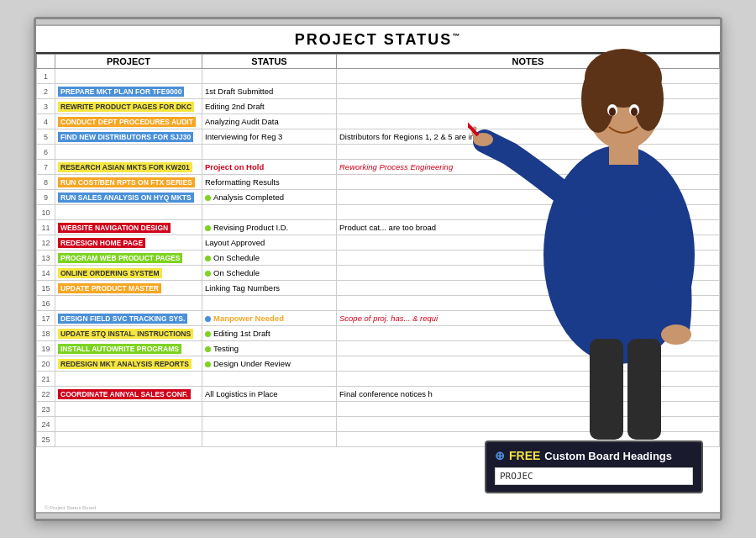 The image size is (756, 538). I want to click on project-name: RUN COST/BEN RPTS ON FTX SERIES, so click(129, 182).